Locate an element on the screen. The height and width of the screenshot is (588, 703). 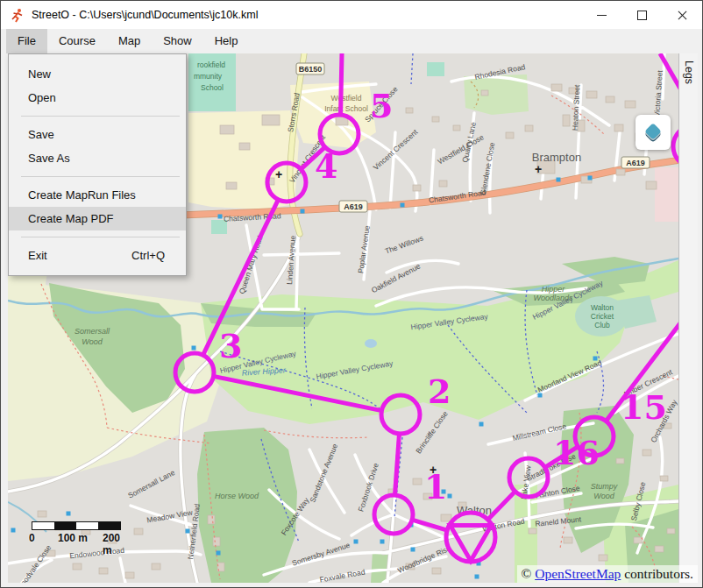
scale-label-0: 0 is located at coordinates (32, 538).